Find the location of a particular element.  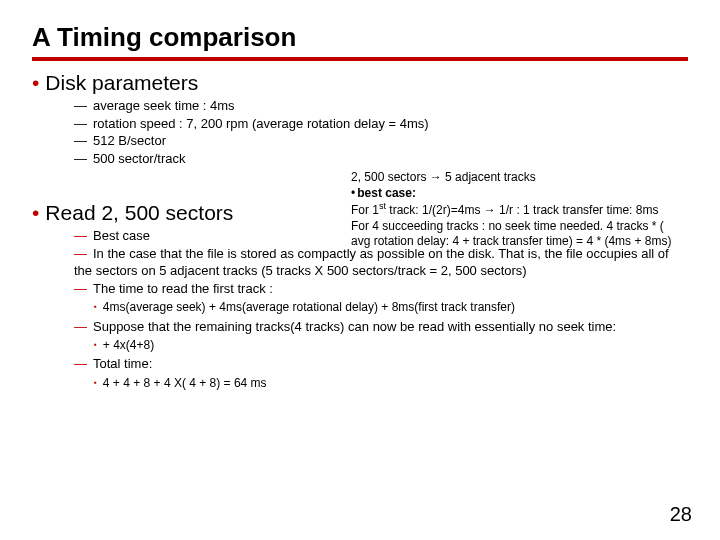

sub-item: 4 + 4 + 8 + 4 X( 4 + 8) = 64 ms is located at coordinates (391, 383).